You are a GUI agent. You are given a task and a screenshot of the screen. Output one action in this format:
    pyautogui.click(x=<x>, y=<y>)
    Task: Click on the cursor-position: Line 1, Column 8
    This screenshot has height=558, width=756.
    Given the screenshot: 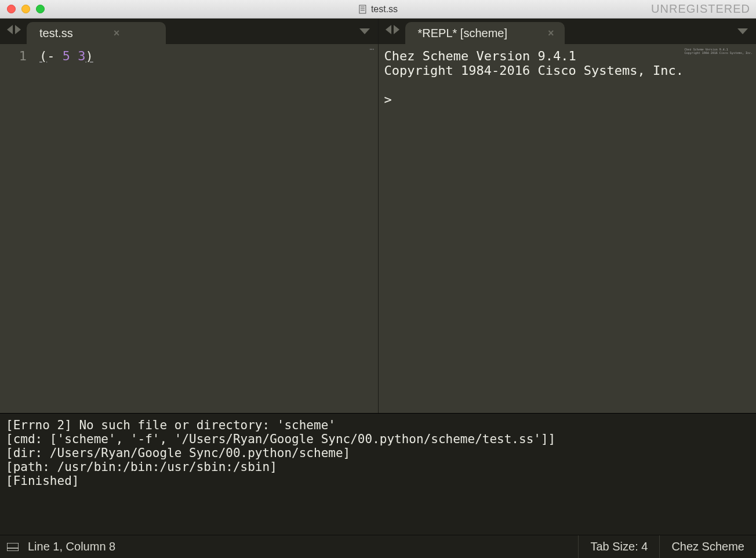 What is the action you would take?
    pyautogui.click(x=71, y=546)
    